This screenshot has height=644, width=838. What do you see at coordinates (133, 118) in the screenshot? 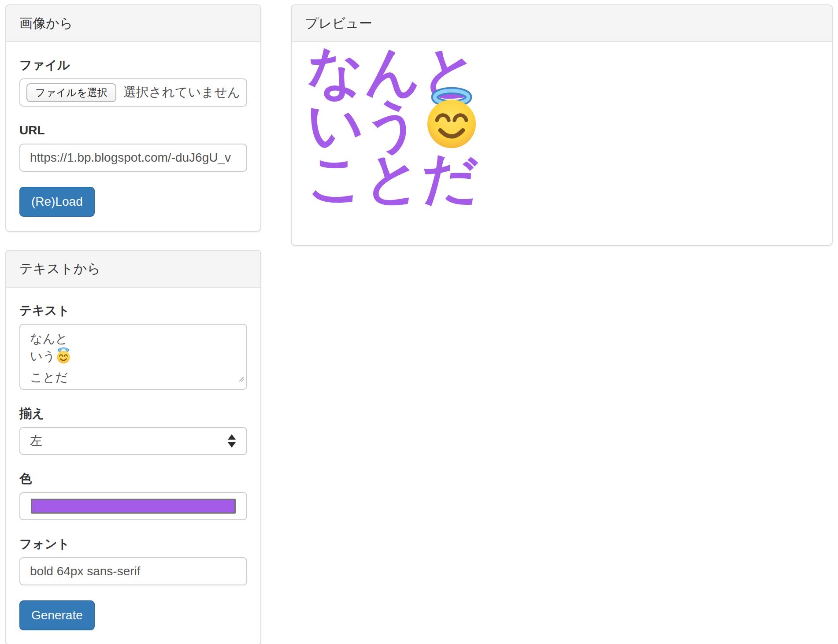
I see `image-panel: 画像から ファイル ファイルを選択 選択されていません URL (Re)Load` at bounding box center [133, 118].